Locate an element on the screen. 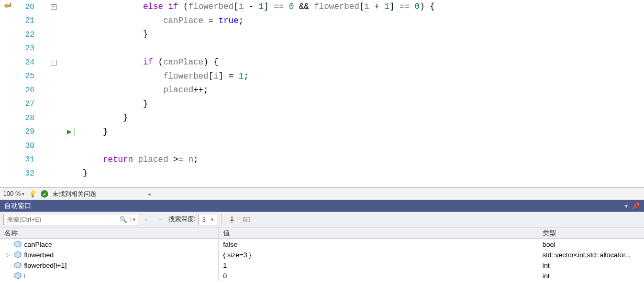 The height and width of the screenshot is (284, 644). autos-cell-name: canPlace is located at coordinates (109, 244).